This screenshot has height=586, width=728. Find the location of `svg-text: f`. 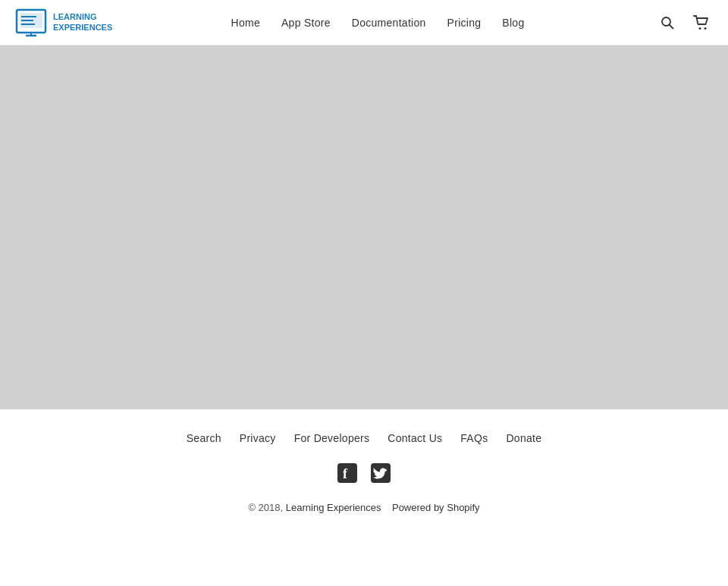

svg-text: f is located at coordinates (346, 474).